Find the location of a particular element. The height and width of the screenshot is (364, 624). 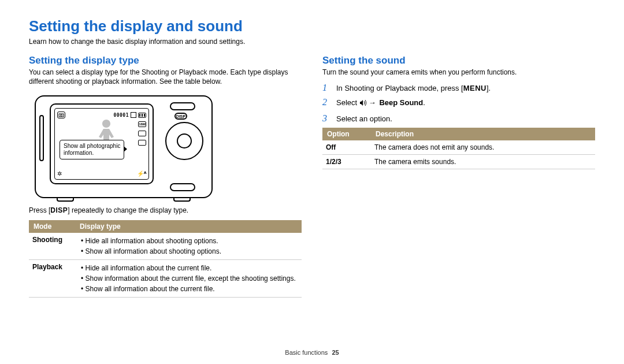

lcd-counter: 00001 is located at coordinates (121, 116).